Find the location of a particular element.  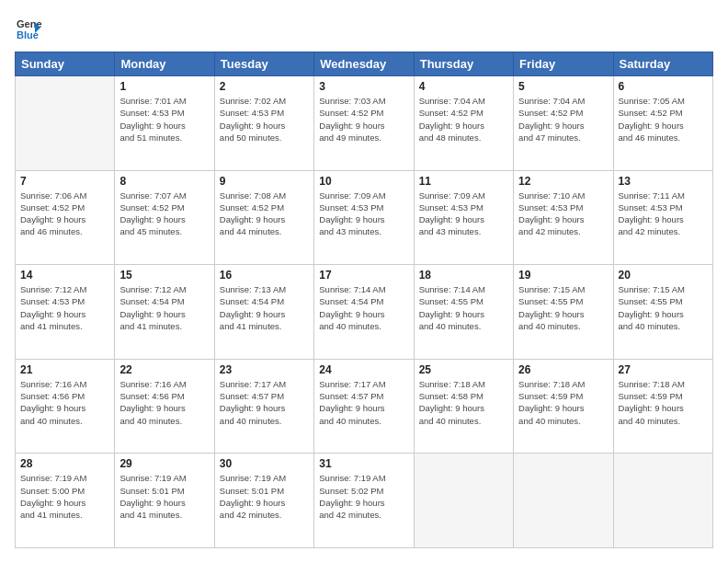

day-number: 2 is located at coordinates (265, 86).